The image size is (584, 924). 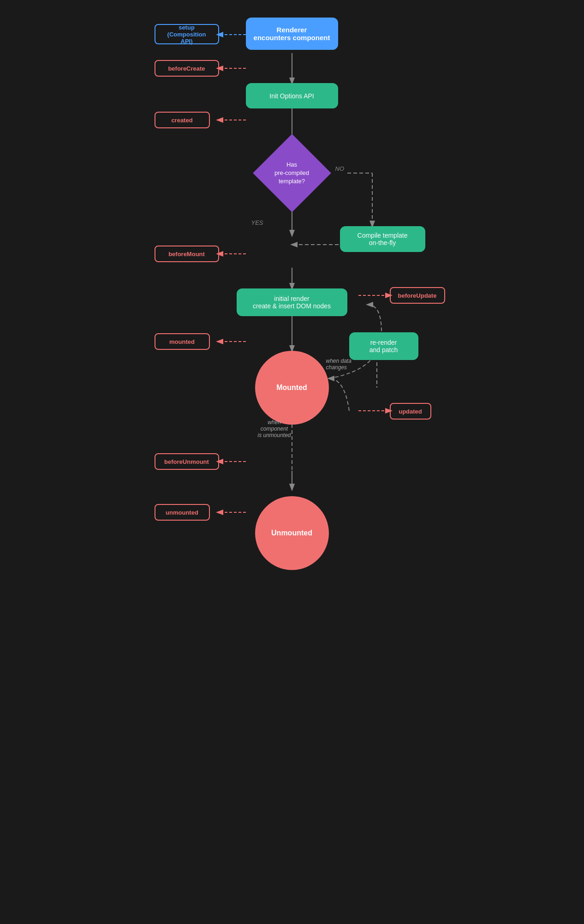 What do you see at coordinates (292, 96) in the screenshot?
I see `init-options-node: Init Options API` at bounding box center [292, 96].